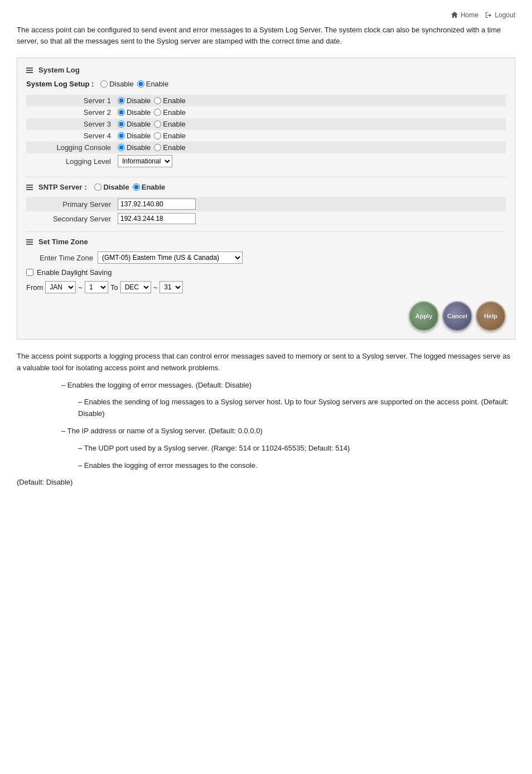 Image resolution: width=532 pixels, height=774 pixels. Describe the element at coordinates (59, 70) in the screenshot. I see `system-log-title: System Log` at that location.